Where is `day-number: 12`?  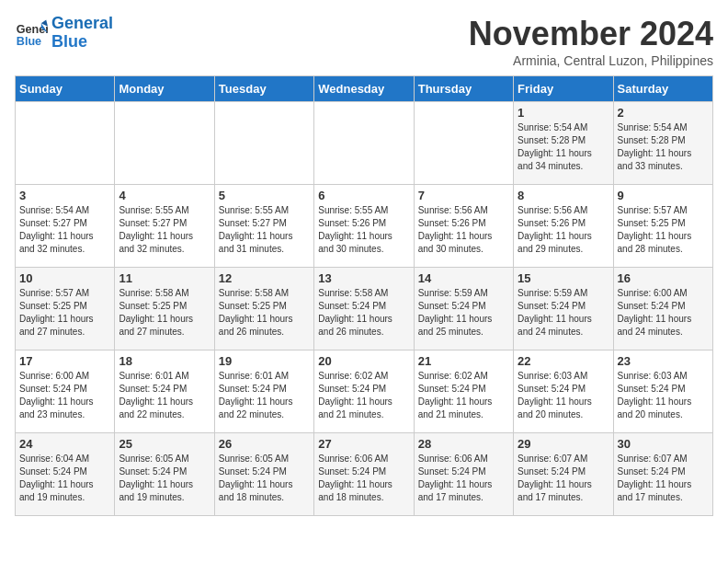 day-number: 12 is located at coordinates (265, 278).